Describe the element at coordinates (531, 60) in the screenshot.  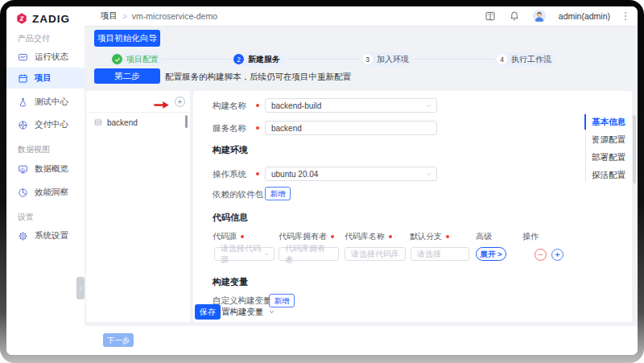
I see `step-label: 执行工作流` at that location.